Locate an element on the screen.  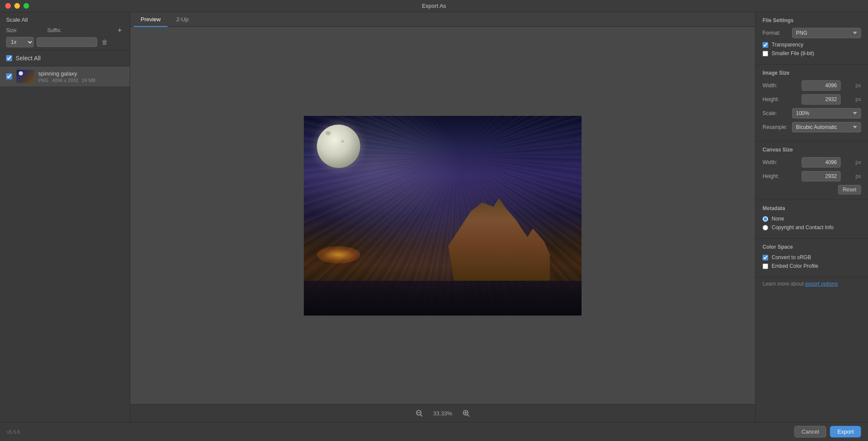
metadata-section: Metadata None Copyright and Contact Info is located at coordinates (812, 220).